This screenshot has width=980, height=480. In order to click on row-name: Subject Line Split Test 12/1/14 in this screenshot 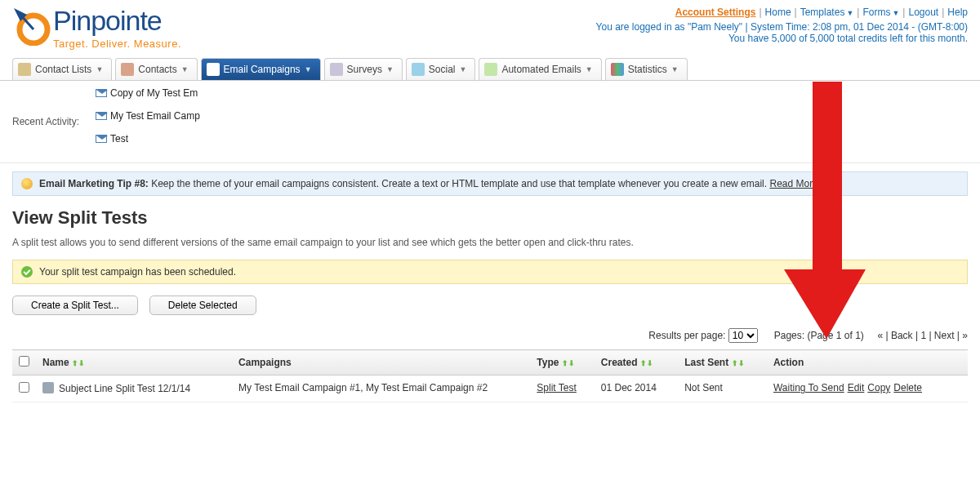, I will do `click(124, 389)`.